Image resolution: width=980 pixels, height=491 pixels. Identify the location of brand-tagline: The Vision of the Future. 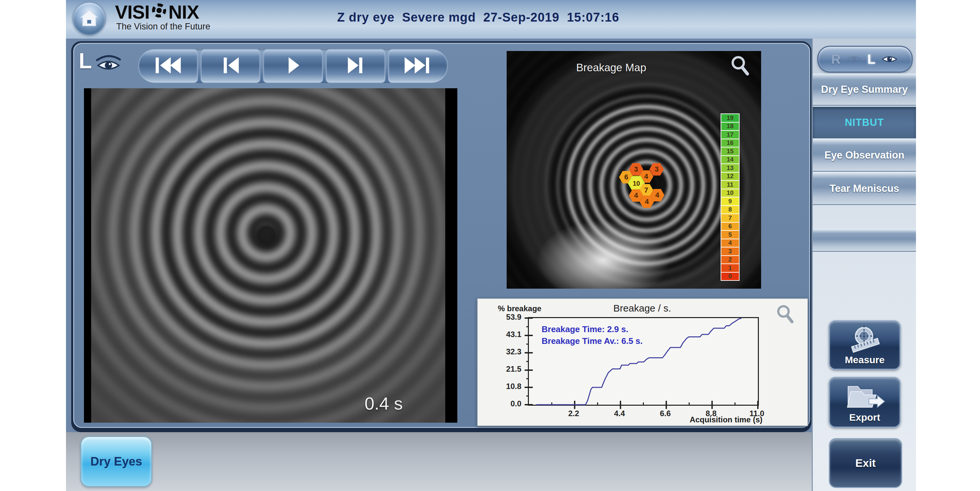
(164, 27).